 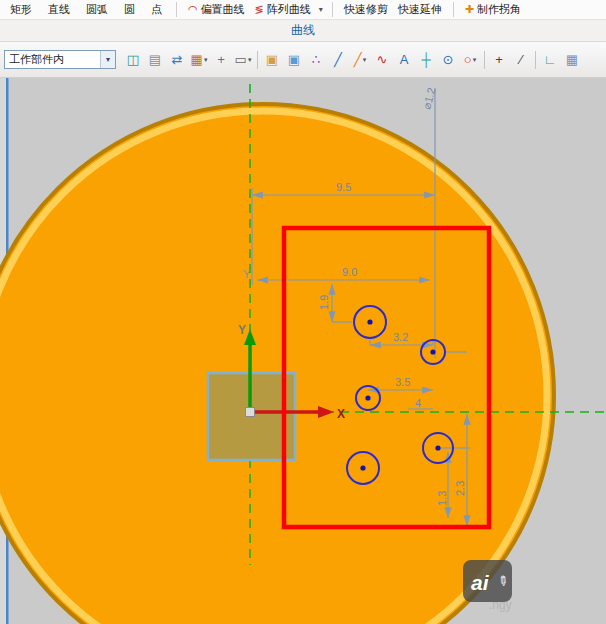 I want to click on menu-point: 点, so click(x=156, y=10).